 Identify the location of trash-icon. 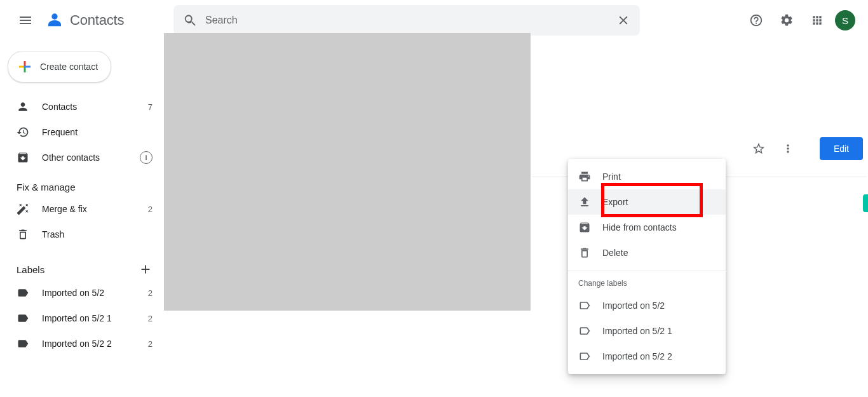
(23, 234).